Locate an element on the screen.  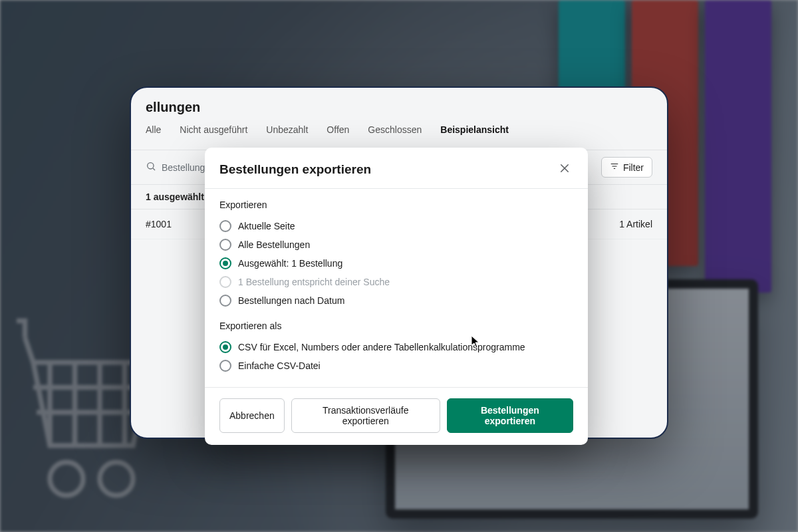
export-transactions-button: Transaktionsverläufe exportieren is located at coordinates (366, 416).